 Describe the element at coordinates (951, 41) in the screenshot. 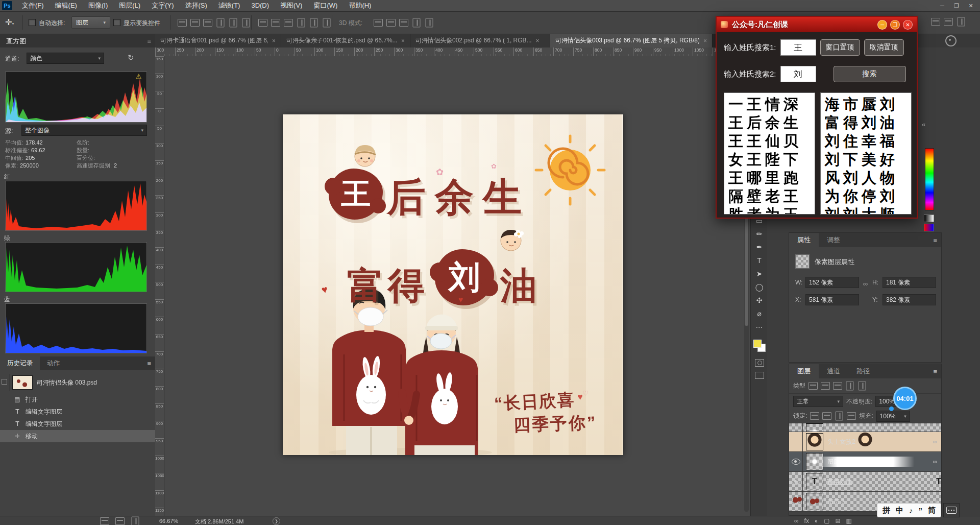

I see `capture-icon` at that location.